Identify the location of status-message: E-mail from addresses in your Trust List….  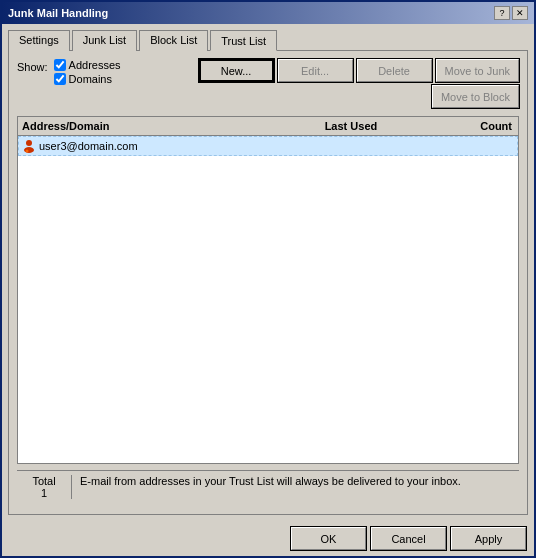
(296, 481).